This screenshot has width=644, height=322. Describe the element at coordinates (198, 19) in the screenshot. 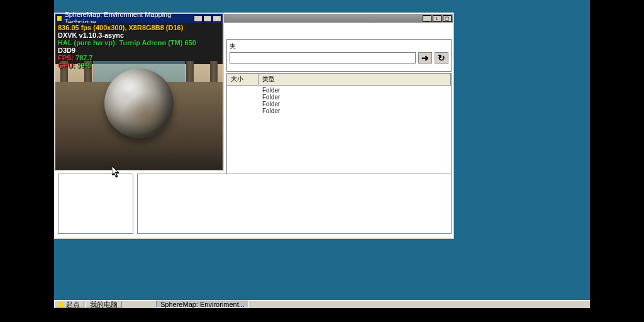

I see `dx-min-button: _` at that location.